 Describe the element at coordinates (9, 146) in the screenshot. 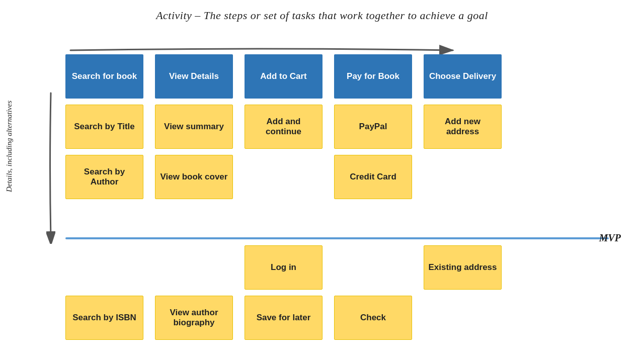

I see `y-axis-label: Details, including alternatives` at that location.